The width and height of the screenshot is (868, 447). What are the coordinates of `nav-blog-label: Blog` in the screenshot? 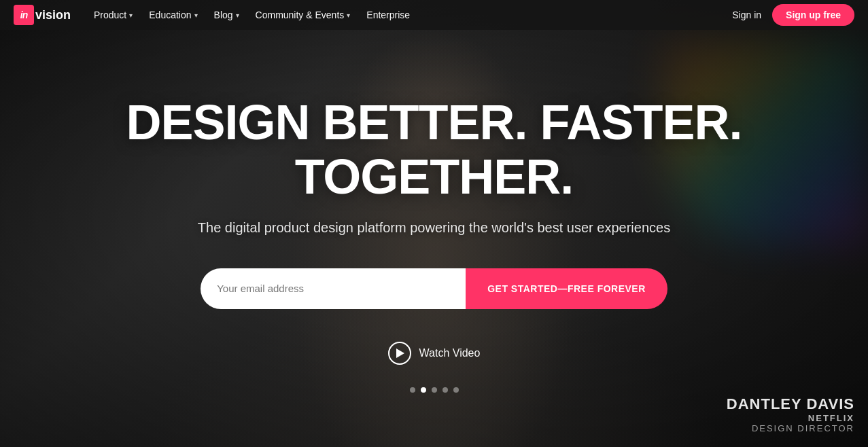 It's located at (224, 15).